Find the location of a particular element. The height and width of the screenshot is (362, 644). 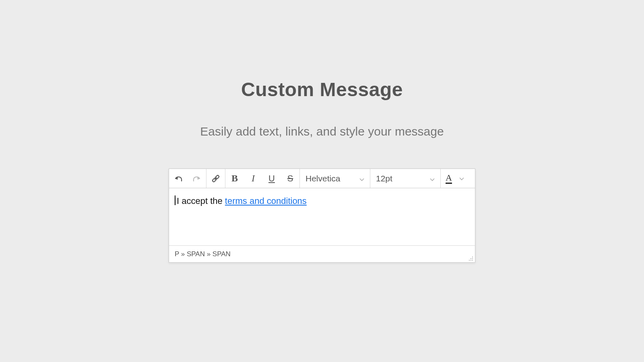

undo-button is located at coordinates (178, 179).